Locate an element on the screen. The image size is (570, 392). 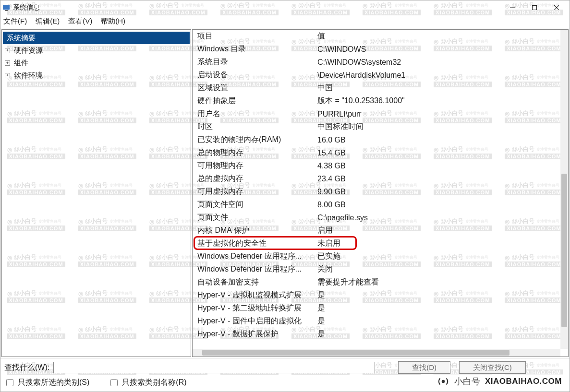
table-row: 可用物理内存4.38 GB is located at coordinates (380, 166).